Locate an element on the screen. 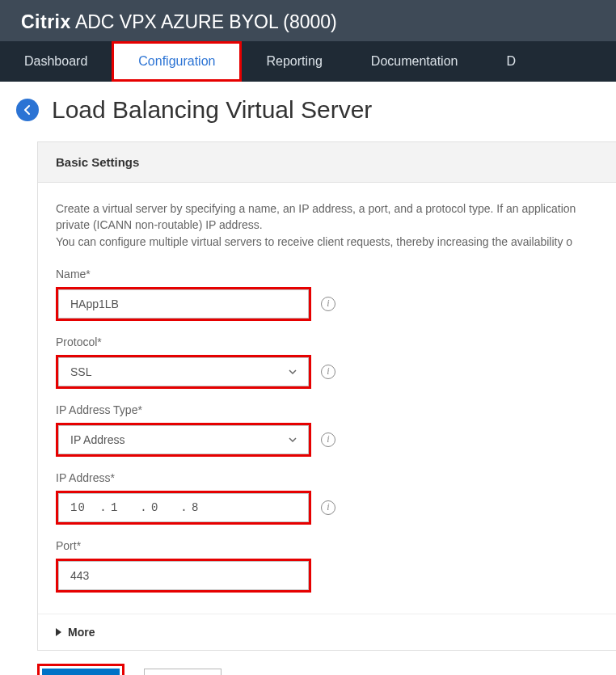  port-label: Port* is located at coordinates (327, 546).